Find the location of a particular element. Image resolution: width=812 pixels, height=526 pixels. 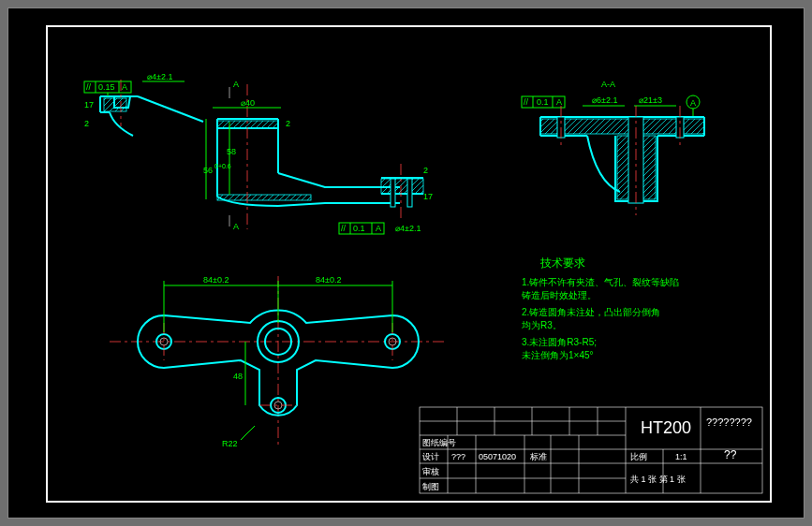

aa-label: A-A is located at coordinates (609, 84).